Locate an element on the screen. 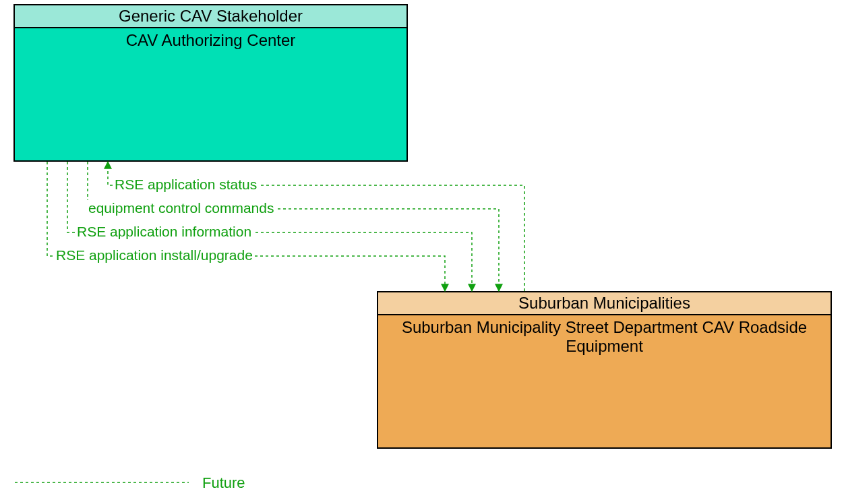  node-cav-authorizing-center: Generic CAV Stakeholder CAV Authorizing … is located at coordinates (210, 83).